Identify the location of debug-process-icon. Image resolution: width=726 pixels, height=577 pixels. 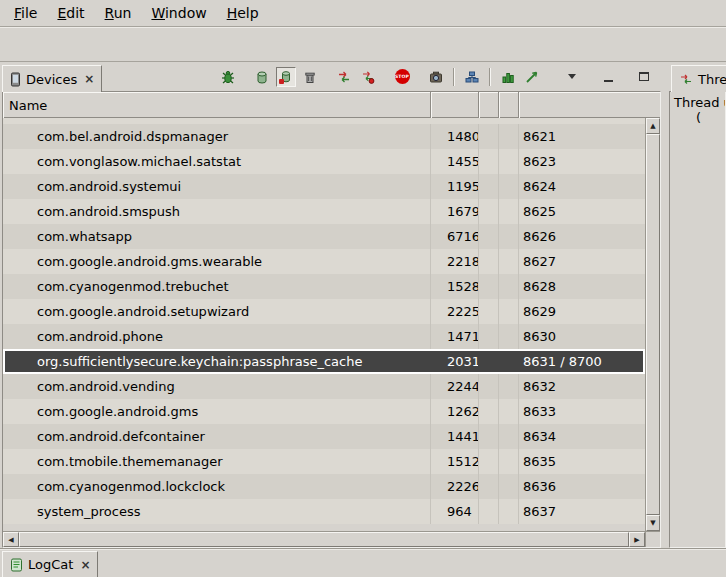
(228, 77).